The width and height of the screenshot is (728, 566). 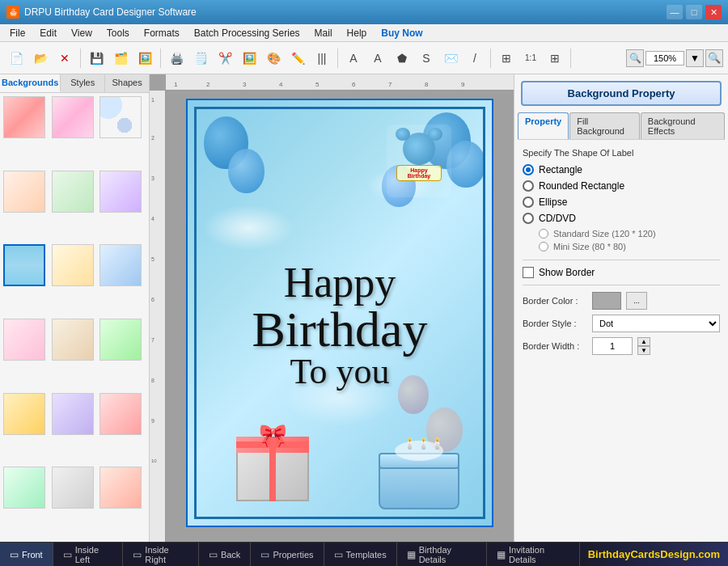 What do you see at coordinates (96, 58) in the screenshot?
I see `save-button: 💾` at bounding box center [96, 58].